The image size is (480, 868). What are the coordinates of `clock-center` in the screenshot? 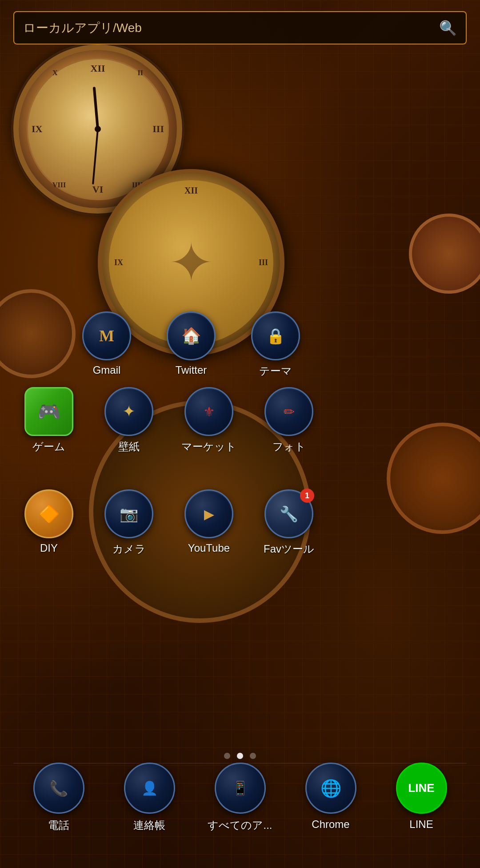 It's located at (98, 129).